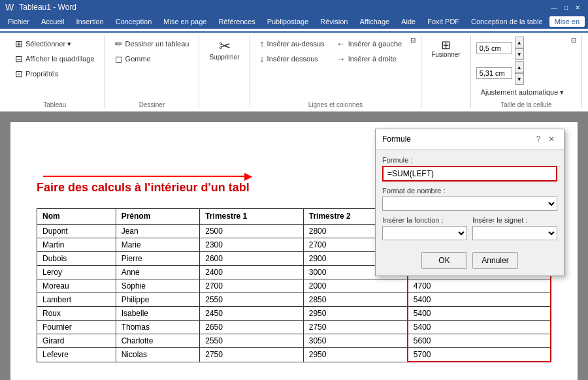  What do you see at coordinates (425, 220) in the screenshot?
I see `insert-function-label: Insérer la fonction :` at bounding box center [425, 220].